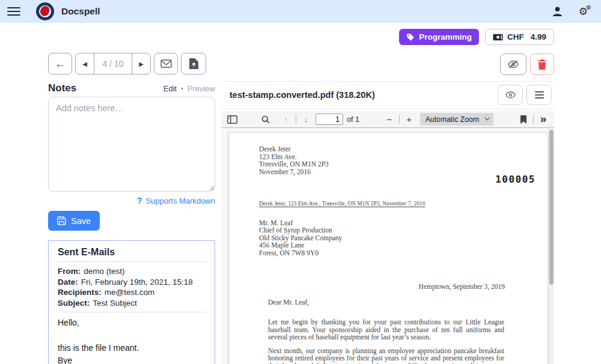 The image size is (601, 364). Describe the element at coordinates (201, 89) in the screenshot. I see `notes-preview-tab: Preview` at that location.